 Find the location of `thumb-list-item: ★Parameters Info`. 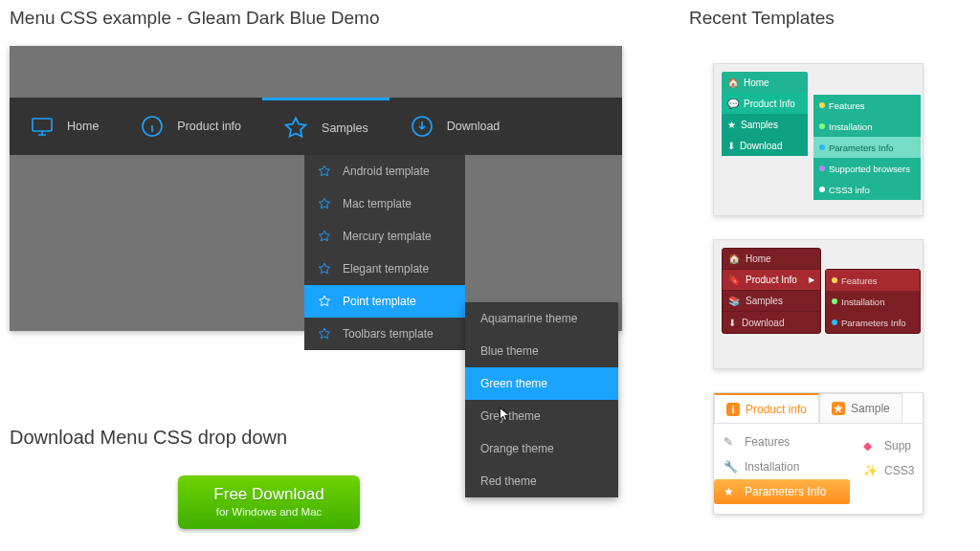

thumb-list-item: ★Parameters Info is located at coordinates (782, 492).